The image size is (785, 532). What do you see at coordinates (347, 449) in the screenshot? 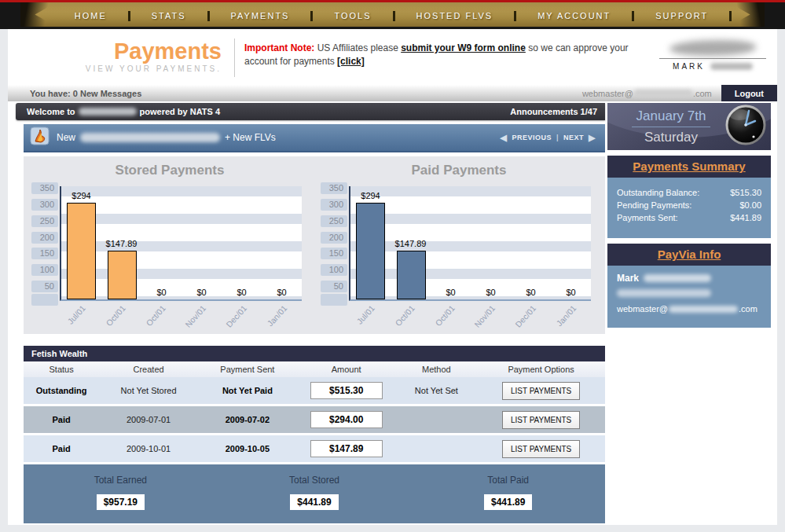
I see `cell-amount: $147.89` at bounding box center [347, 449].